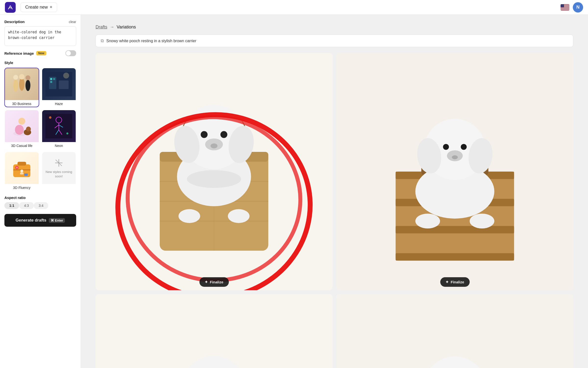 This screenshot has height=368, width=588. I want to click on reference-image-row: Reference image New, so click(40, 53).